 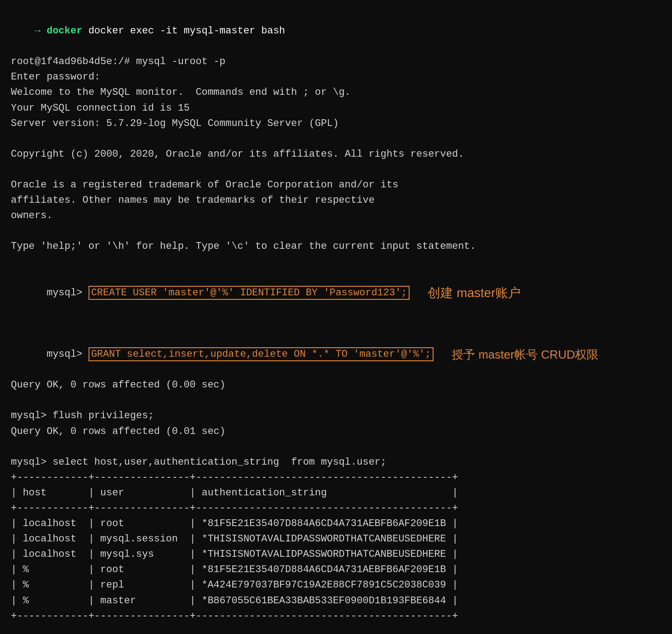 I want to click on command-rest: docker exec -it mysql-master bash, so click(x=183, y=31).